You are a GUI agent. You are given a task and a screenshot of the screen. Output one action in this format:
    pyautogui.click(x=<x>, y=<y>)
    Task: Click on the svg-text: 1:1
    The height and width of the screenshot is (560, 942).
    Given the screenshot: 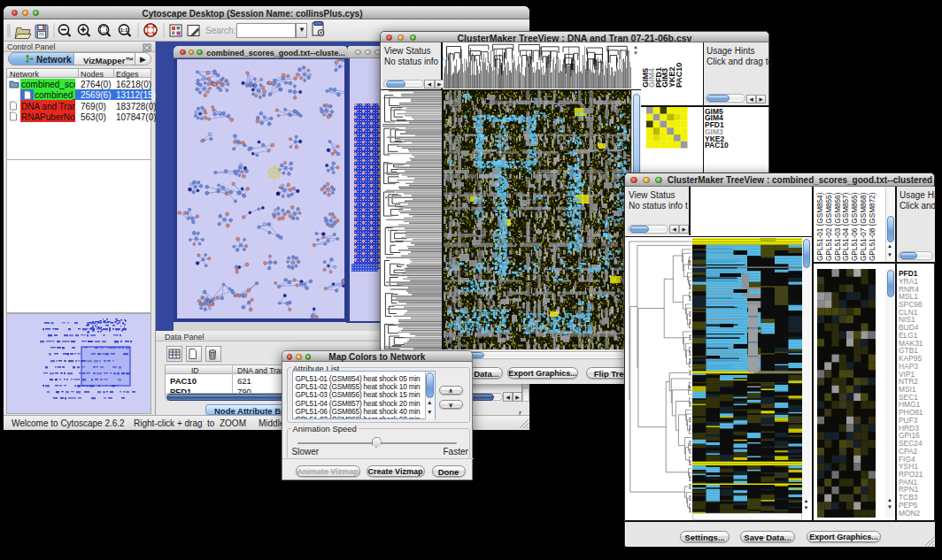 What is the action you would take?
    pyautogui.click(x=124, y=30)
    